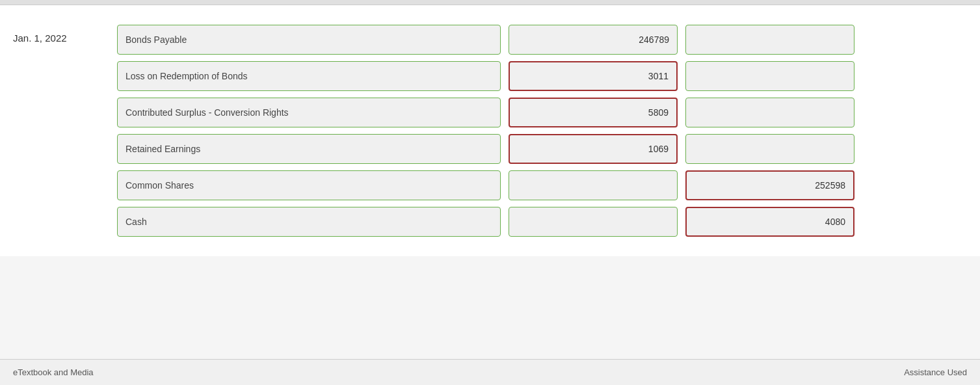  I want to click on top-divider, so click(490, 3).